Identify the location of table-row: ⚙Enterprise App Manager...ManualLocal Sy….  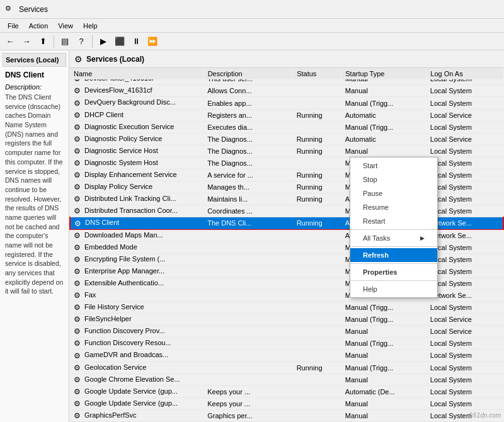
(287, 271).